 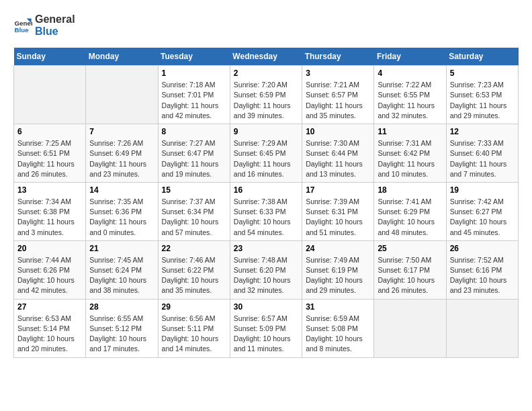 What do you see at coordinates (482, 270) in the screenshot?
I see `day-cell: 26Sunrise: 7:52 AMSunset: 6:16 PMDayligh…` at bounding box center [482, 270].